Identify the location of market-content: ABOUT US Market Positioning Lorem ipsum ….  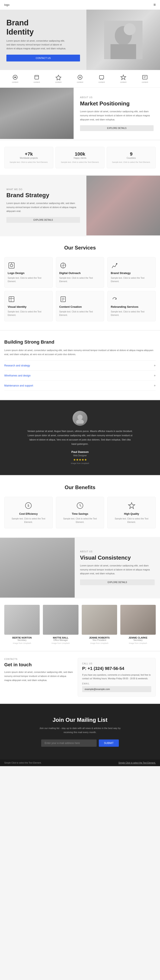
(117, 114).